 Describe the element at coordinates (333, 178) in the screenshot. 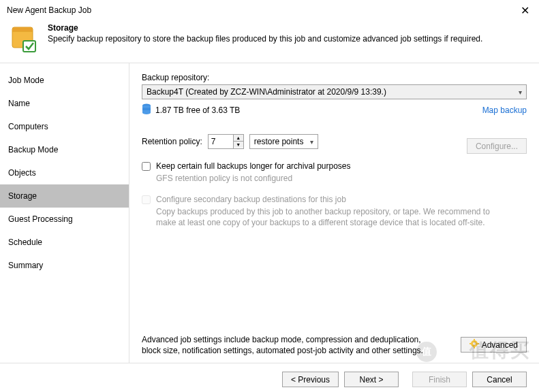

I see `gfs-note: GFS retention policy is not configured` at that location.